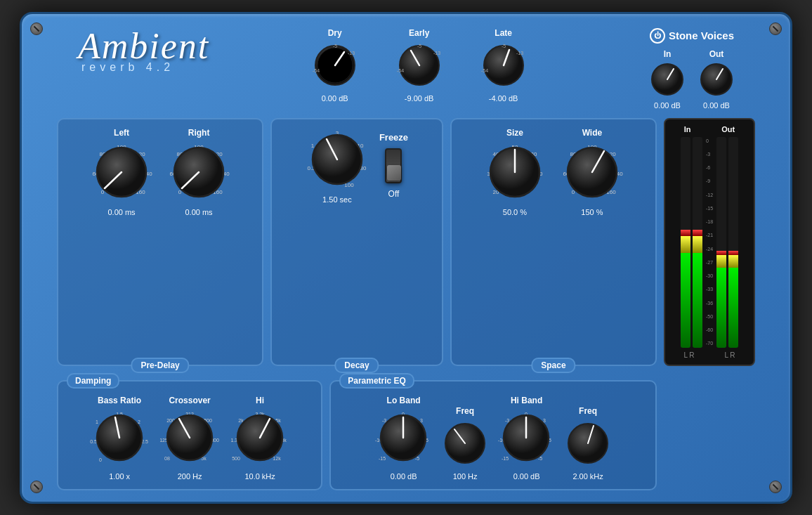 Image resolution: width=812 pixels, height=515 pixels. What do you see at coordinates (733, 242) in the screenshot?
I see `out-right-meter` at bounding box center [733, 242].